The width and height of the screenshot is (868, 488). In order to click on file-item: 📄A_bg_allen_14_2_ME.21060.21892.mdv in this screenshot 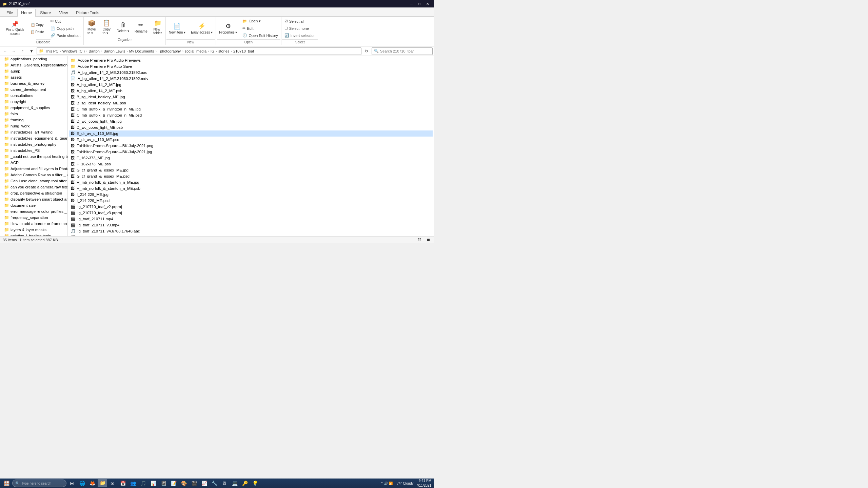, I will do `click(251, 79)`.